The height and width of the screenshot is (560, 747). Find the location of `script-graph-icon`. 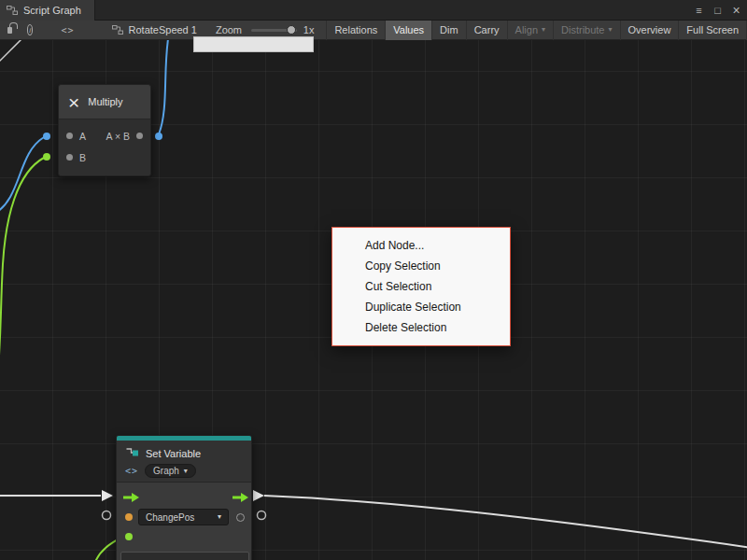

script-graph-icon is located at coordinates (12, 10).